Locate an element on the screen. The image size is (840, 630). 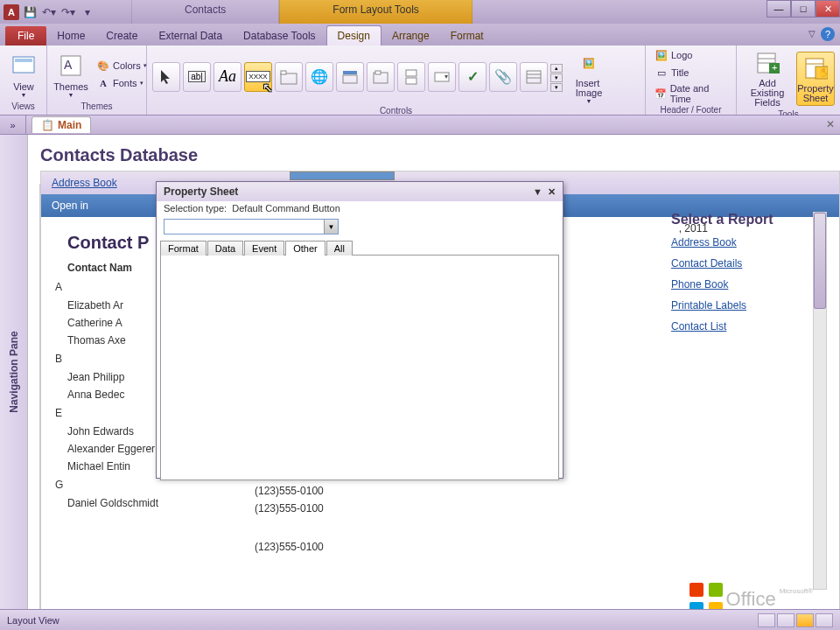
group-G: G Daniel Goldschmidt is located at coordinates (113, 495).